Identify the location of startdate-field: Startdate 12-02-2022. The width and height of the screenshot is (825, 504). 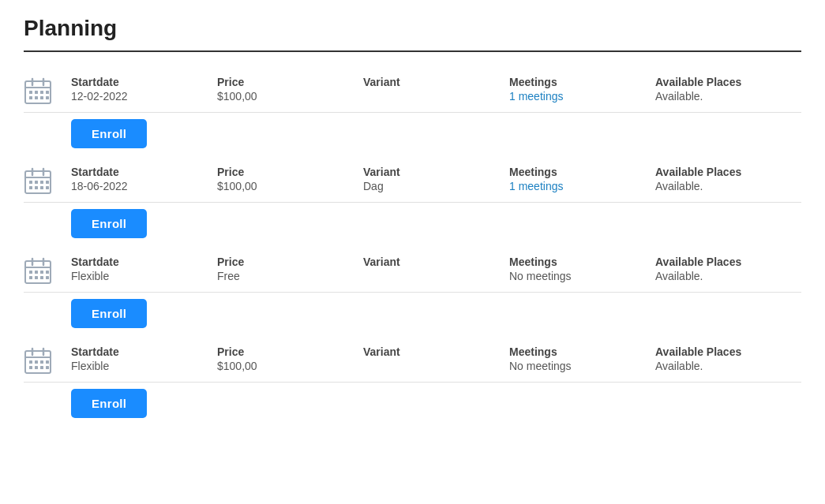
(144, 89).